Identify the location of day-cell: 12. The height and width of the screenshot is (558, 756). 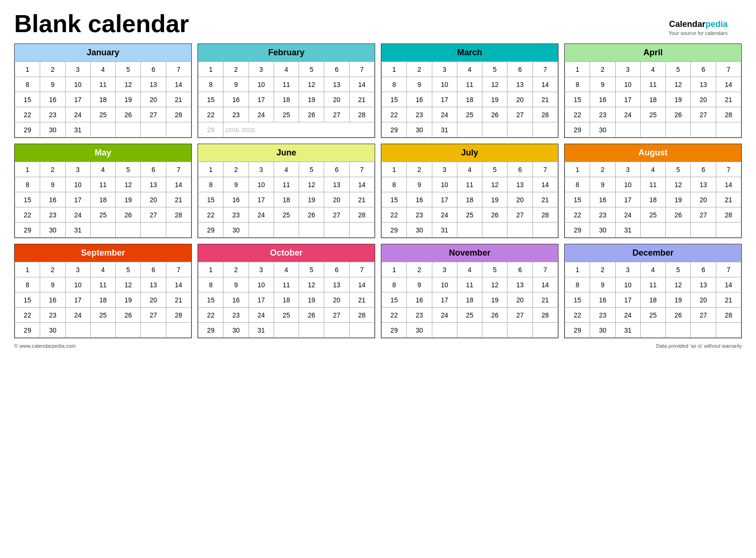
(129, 85).